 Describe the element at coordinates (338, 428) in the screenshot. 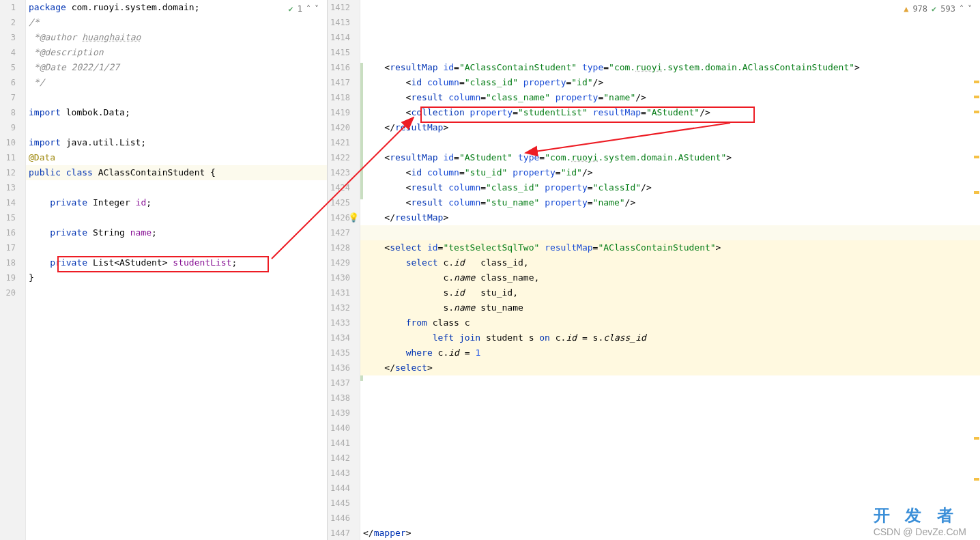

I see `gutter-line-number: 1440` at that location.